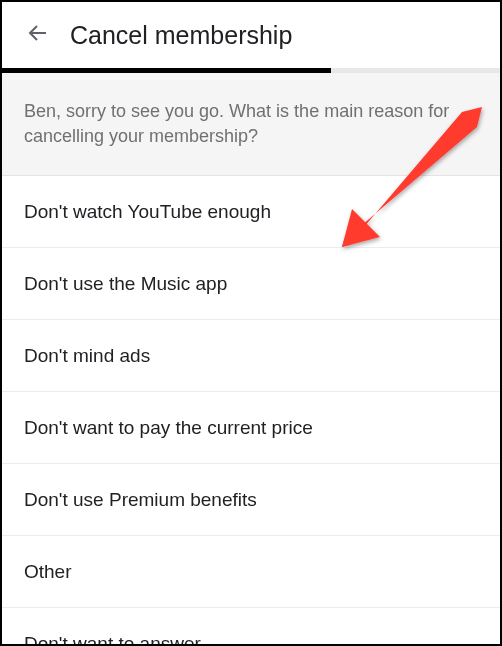 This screenshot has width=502, height=646. What do you see at coordinates (168, 428) in the screenshot?
I see `option-label: Don't want to pay the current price` at bounding box center [168, 428].